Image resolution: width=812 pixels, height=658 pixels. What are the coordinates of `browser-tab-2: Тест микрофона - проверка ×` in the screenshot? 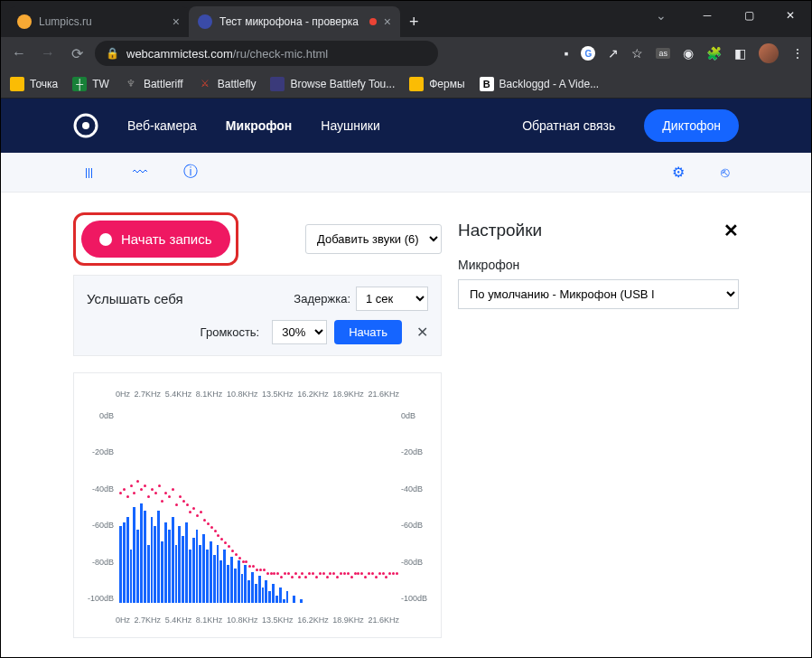 It's located at (294, 22).